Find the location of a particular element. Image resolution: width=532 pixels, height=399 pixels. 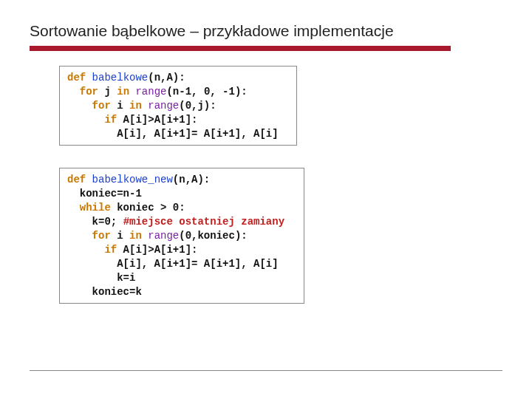

page-title: Sortowanie bąbelkowe – przykładowe imple… is located at coordinates (266, 31).